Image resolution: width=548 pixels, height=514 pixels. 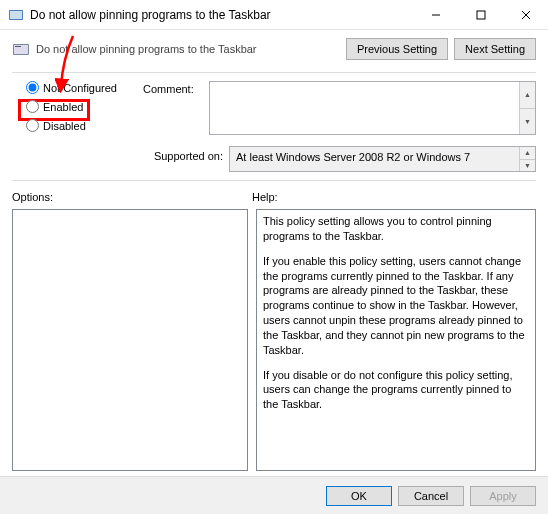 What do you see at coordinates (183, 159) in the screenshot?
I see `supported-on-label: Supported on:` at bounding box center [183, 159].